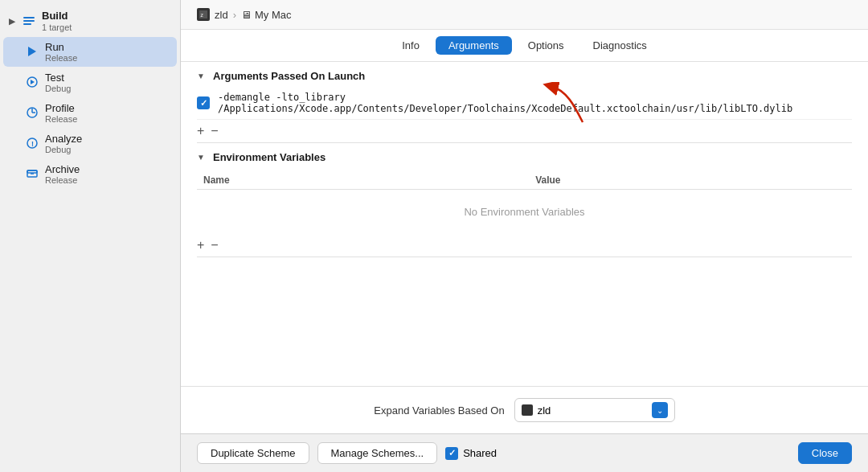 The image size is (868, 472). I want to click on breadcrumb-target: My Mac, so click(273, 14).